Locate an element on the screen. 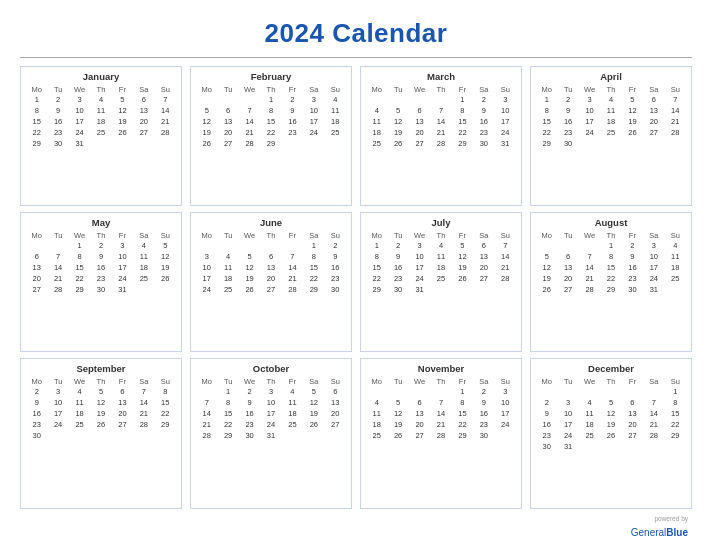 This screenshot has width=712, height=550. week-row: 1234567 is located at coordinates (441, 246).